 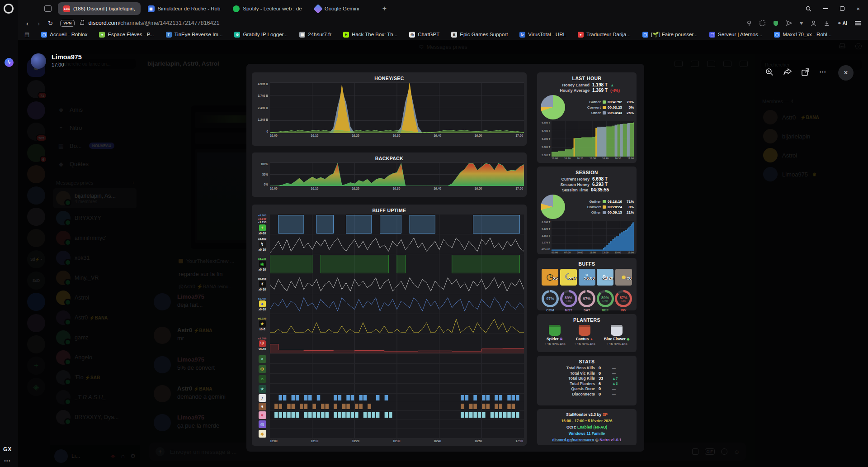 I want to click on stat-value: 6, so click(x=604, y=384).